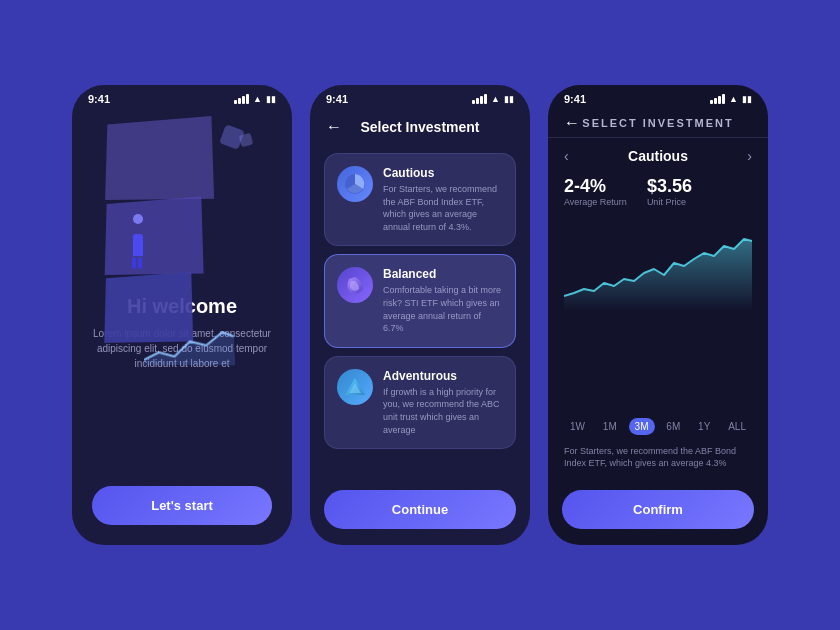  I want to click on status-time-2: 9:41, so click(337, 99).